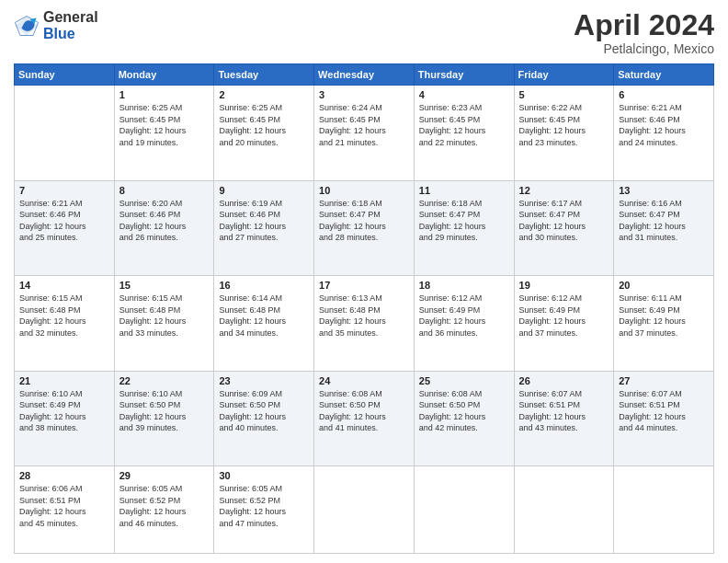 The width and height of the screenshot is (728, 563). What do you see at coordinates (464, 125) in the screenshot?
I see `day-info: Sunrise: 6:23 AM Sunset: 6:45 PM Dayligh…` at bounding box center [464, 125].